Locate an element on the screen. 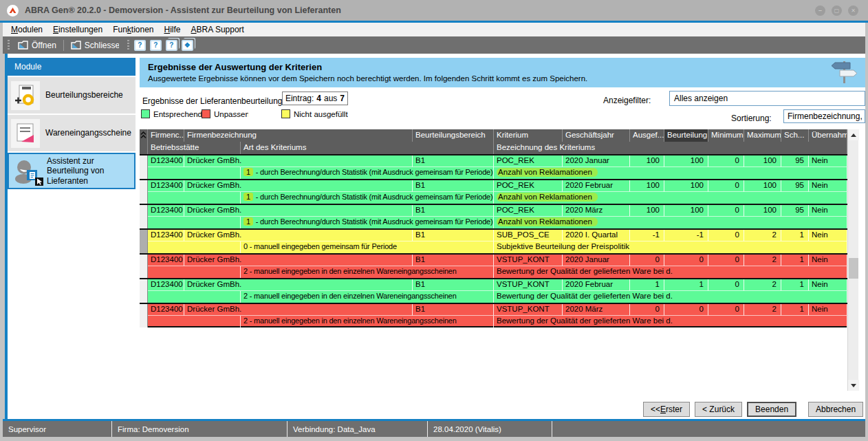 This screenshot has height=441, width=868. table-row: D123400Drücker GmBh.B1POC_REK2020 März10… is located at coordinates (499, 216).